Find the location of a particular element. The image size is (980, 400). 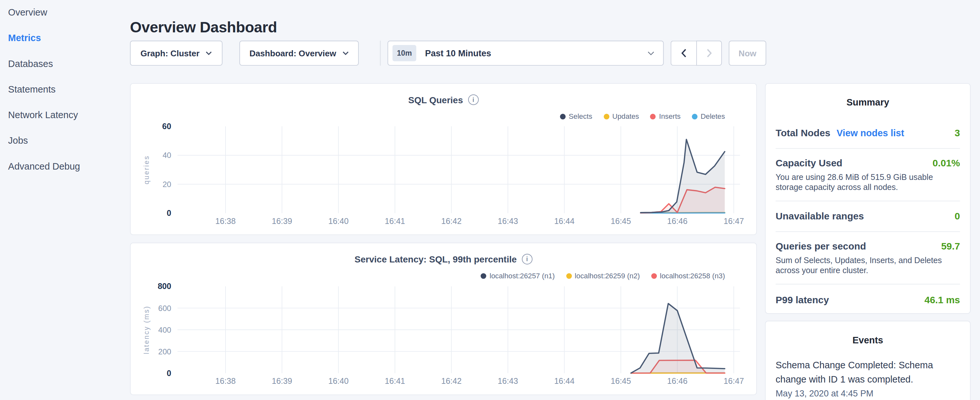

time-nav-arrows is located at coordinates (696, 53).